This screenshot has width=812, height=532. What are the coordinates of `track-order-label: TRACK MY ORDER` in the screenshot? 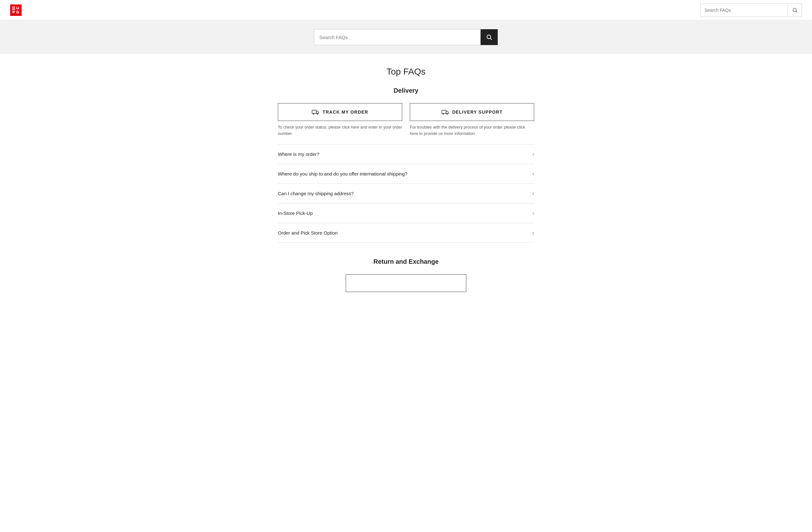 It's located at (345, 112).